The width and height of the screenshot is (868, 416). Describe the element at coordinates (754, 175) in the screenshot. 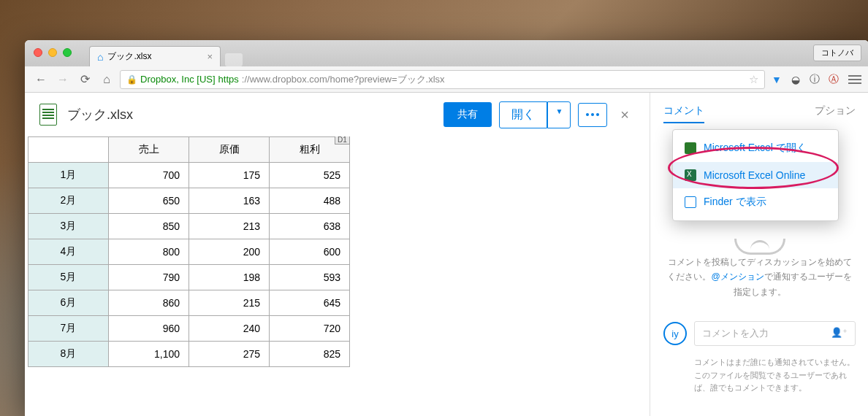

I see `menu-item-label: Microsoft Excel Online` at that location.